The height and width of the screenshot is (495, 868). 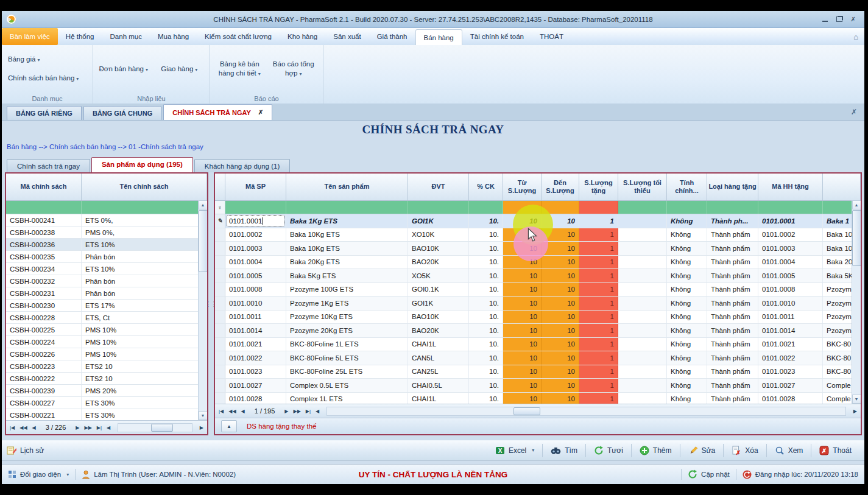 What do you see at coordinates (534, 345) in the screenshot?
I see `product-row: 0101.0021BKC-80Foline 1L ETSCHAI1L10.101…` at bounding box center [534, 345].